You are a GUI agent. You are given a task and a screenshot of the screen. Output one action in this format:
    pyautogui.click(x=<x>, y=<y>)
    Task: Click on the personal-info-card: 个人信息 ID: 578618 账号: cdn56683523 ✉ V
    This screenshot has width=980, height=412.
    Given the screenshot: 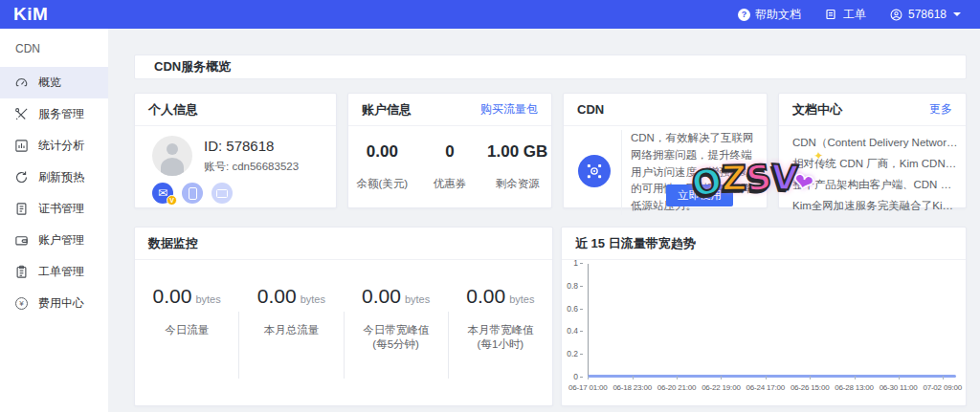 What is the action you would take?
    pyautogui.click(x=235, y=151)
    